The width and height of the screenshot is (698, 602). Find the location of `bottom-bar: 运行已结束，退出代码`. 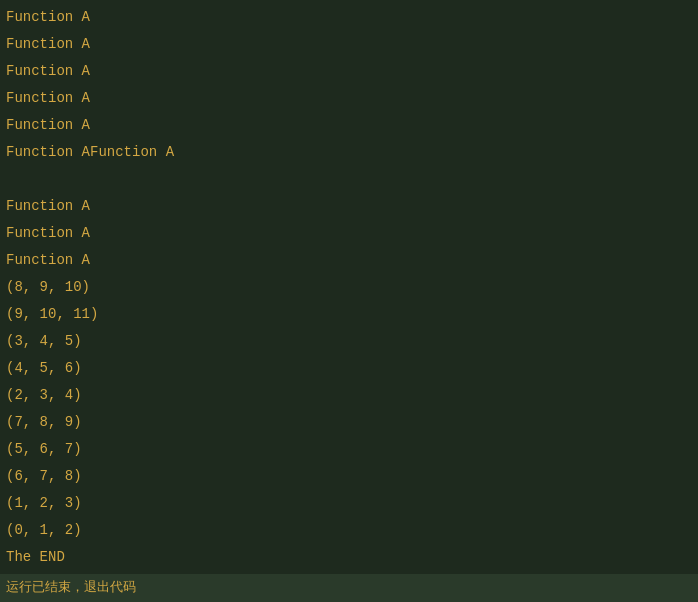

bottom-bar: 运行已结束，退出代码 is located at coordinates (349, 588).